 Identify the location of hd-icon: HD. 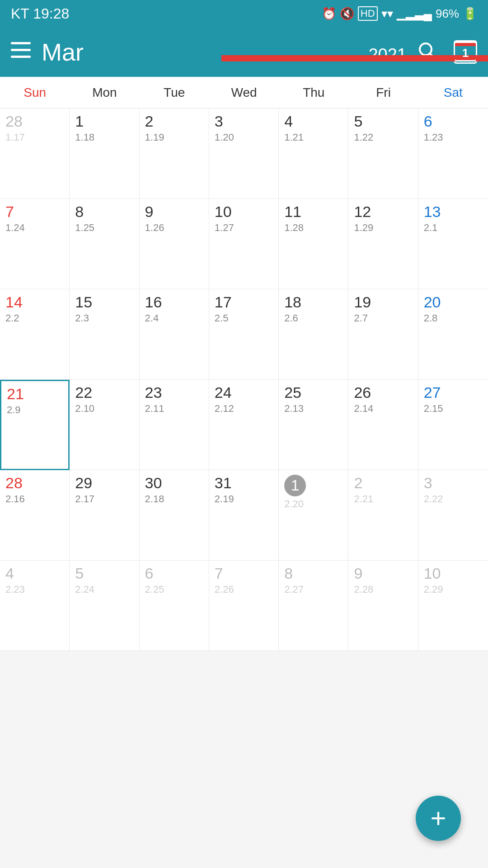
(368, 14).